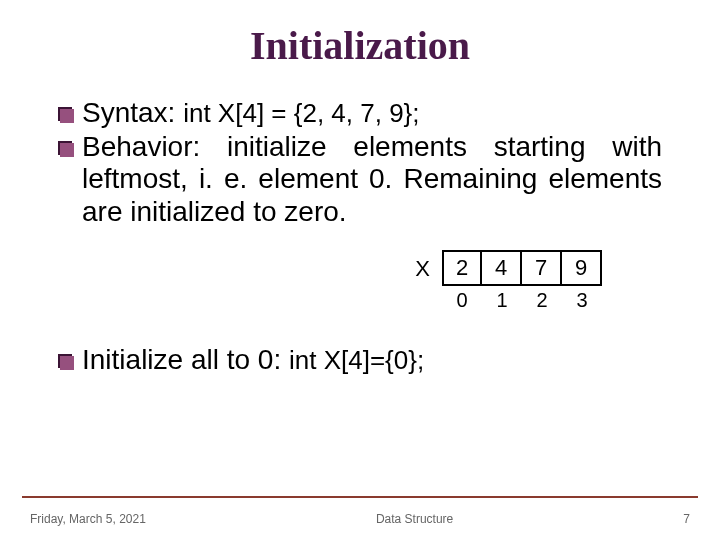 The image size is (720, 540). What do you see at coordinates (360, 283) in the screenshot?
I see `array-diagram: X 2 4 7 9 0 1 2 3` at bounding box center [360, 283].